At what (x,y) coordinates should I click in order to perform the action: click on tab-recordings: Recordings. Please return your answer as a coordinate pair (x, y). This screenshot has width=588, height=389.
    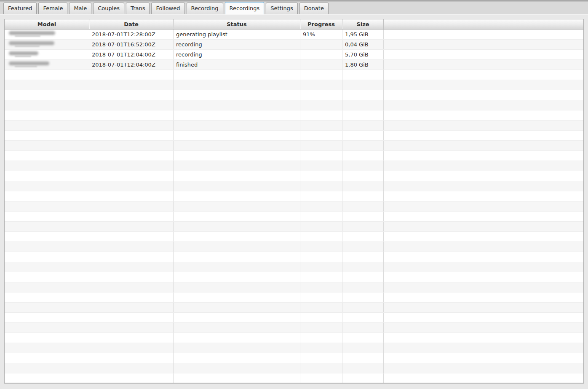
    Looking at the image, I should click on (245, 8).